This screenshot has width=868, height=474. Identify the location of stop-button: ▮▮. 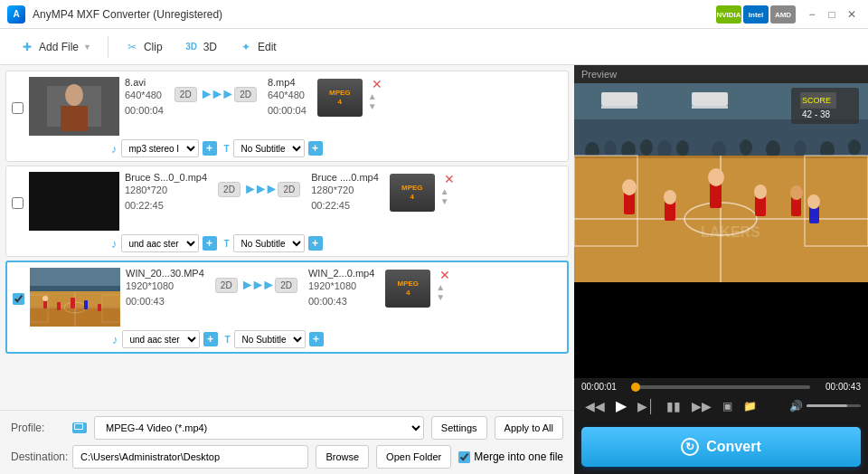
(674, 406).